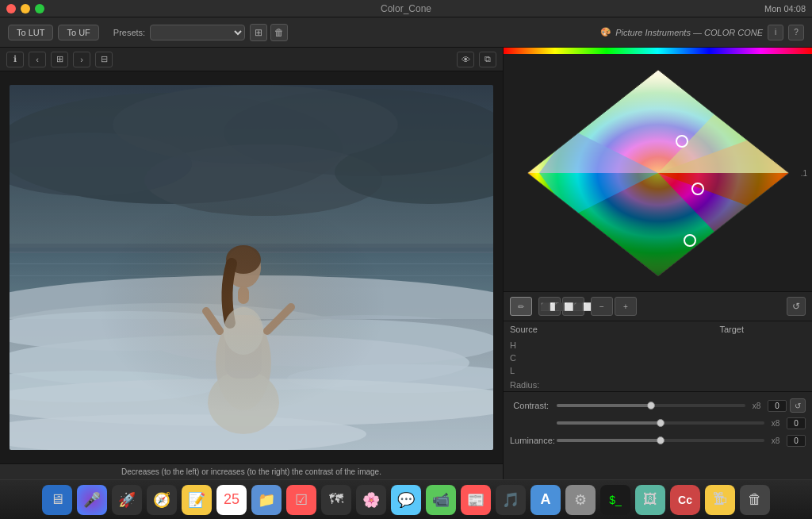 Image resolution: width=812 pixels, height=519 pixels. Describe the element at coordinates (658, 386) in the screenshot. I see `radius-row: Radius:` at that location.